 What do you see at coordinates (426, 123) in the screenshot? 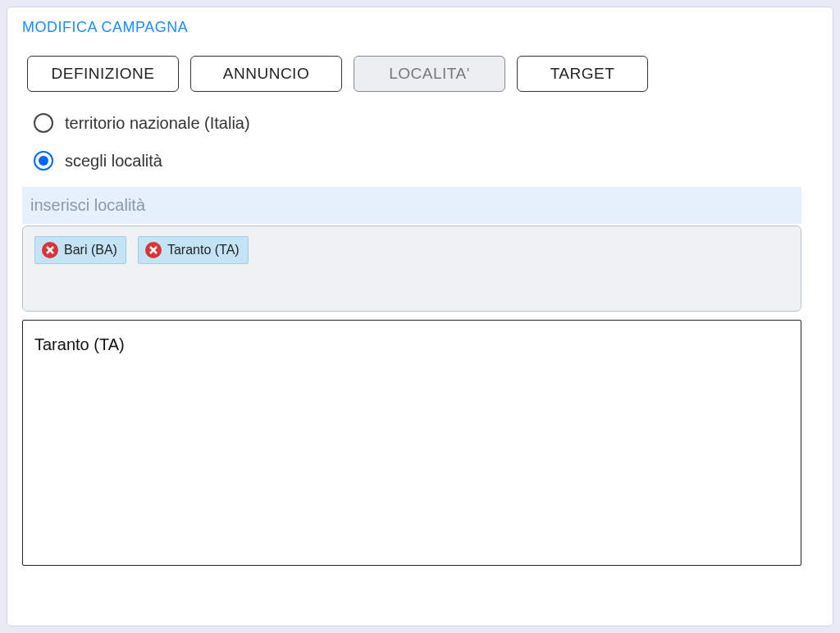
I see `radio-national: territorio nazionale (Italia)` at bounding box center [426, 123].